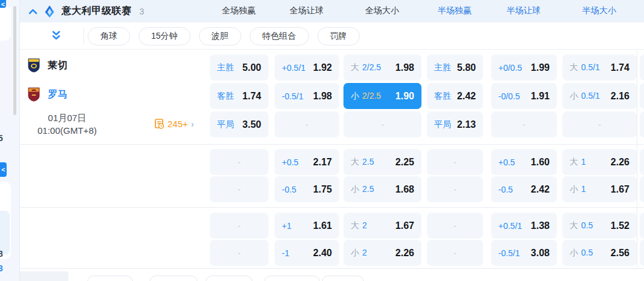 Image resolution: width=644 pixels, height=281 pixels. Describe the element at coordinates (578, 162) in the screenshot. I see `odds-label: 大1` at that location.